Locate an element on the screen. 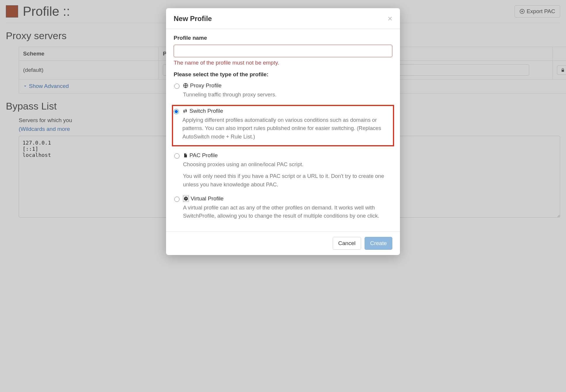 The height and width of the screenshot is (392, 566). file-icon is located at coordinates (185, 155).